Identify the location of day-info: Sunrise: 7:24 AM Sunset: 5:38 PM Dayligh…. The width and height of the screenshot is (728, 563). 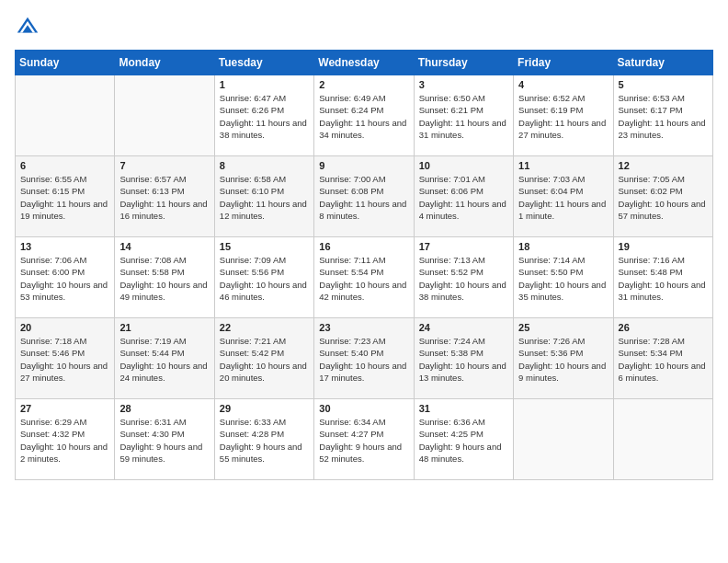
(463, 359).